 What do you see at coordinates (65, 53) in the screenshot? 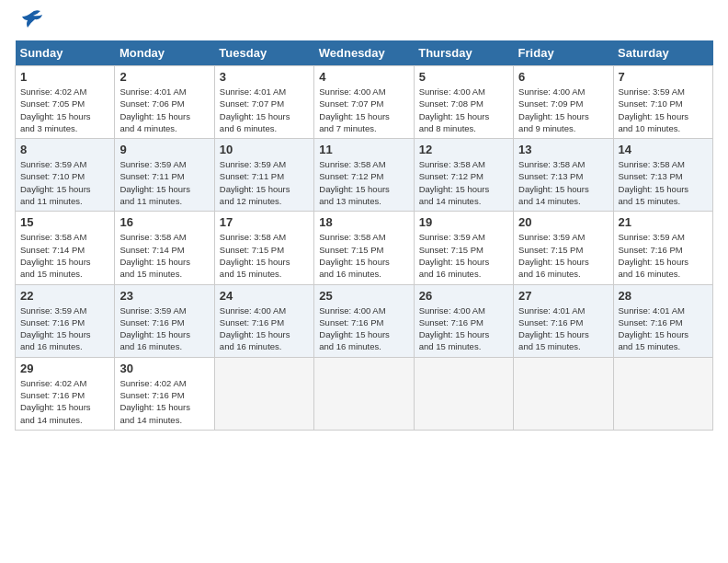
I see `col-header-sunday: Sunday` at bounding box center [65, 53].